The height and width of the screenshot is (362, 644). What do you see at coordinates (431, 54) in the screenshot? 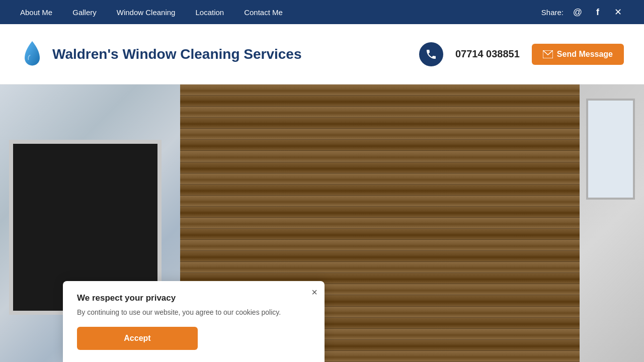
I see `phone-icon-badge` at bounding box center [431, 54].